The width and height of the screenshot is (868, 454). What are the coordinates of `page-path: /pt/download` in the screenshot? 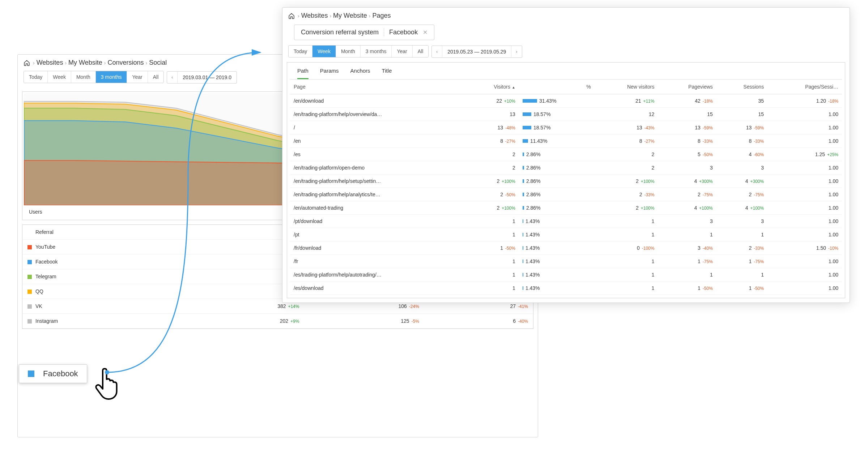 It's located at (378, 221).